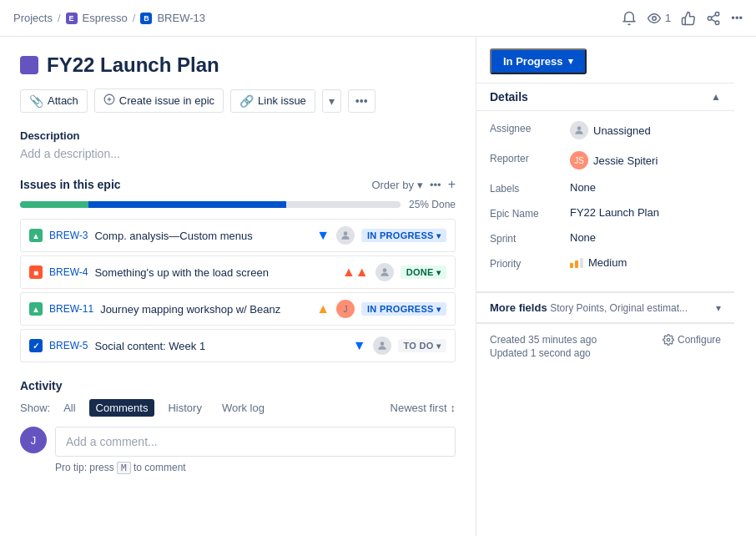 Image resolution: width=756 pixels, height=536 pixels. What do you see at coordinates (72, 309) in the screenshot?
I see `issue-key-brew11: BREW-11` at bounding box center [72, 309].